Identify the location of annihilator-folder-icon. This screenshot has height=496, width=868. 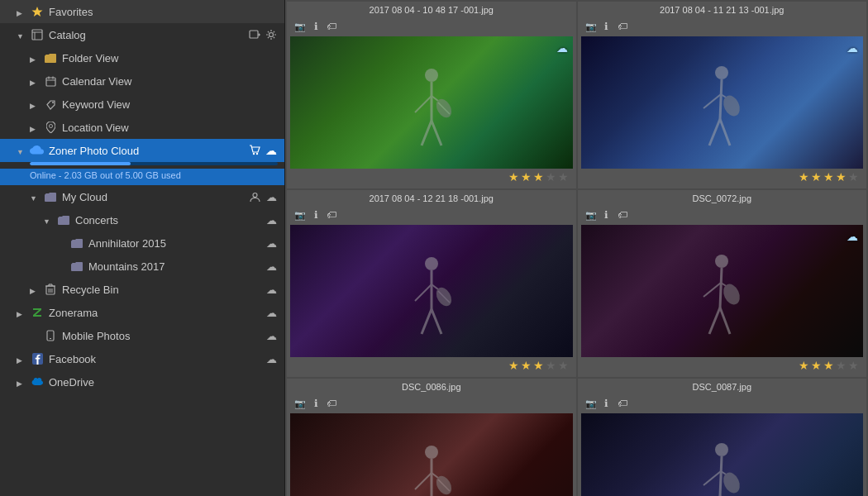
(77, 243).